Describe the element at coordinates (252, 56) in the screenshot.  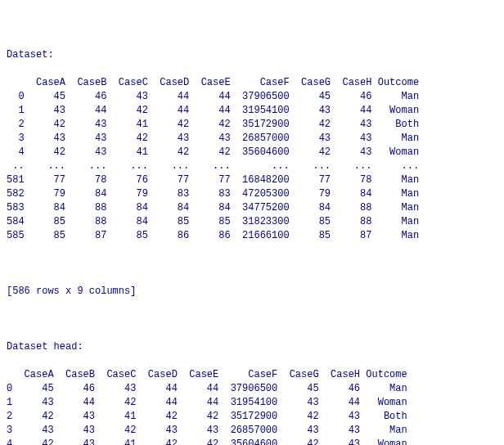
I see `dataset-label: Dataset:` at that location.